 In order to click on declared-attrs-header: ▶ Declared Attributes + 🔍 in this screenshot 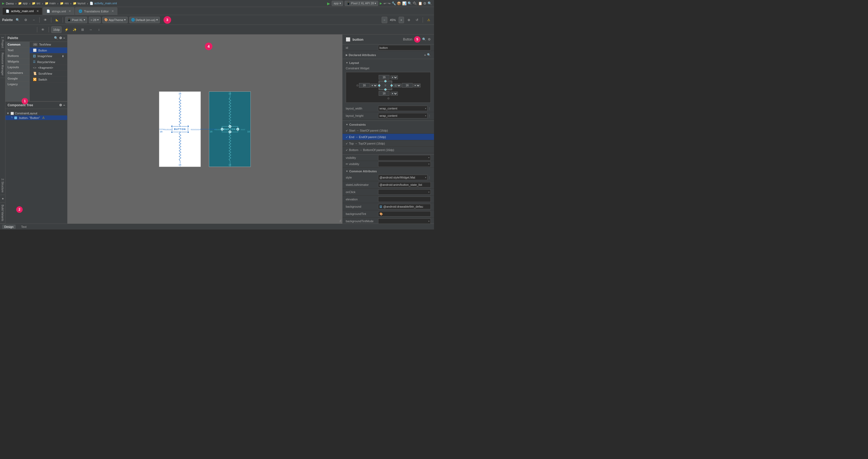, I will do `click(388, 55)`.